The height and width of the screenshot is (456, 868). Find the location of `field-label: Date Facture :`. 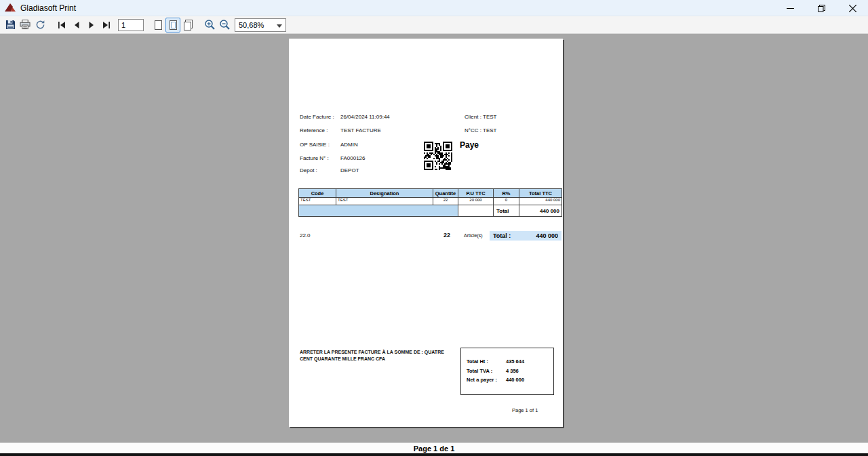

field-label: Date Facture : is located at coordinates (317, 117).